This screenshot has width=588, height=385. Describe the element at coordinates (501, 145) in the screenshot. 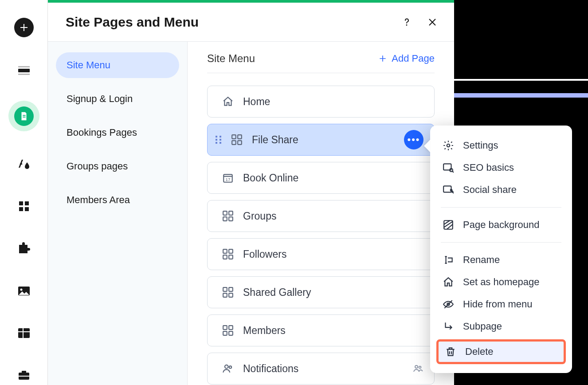

I see `ctx-settings: Settings` at that location.